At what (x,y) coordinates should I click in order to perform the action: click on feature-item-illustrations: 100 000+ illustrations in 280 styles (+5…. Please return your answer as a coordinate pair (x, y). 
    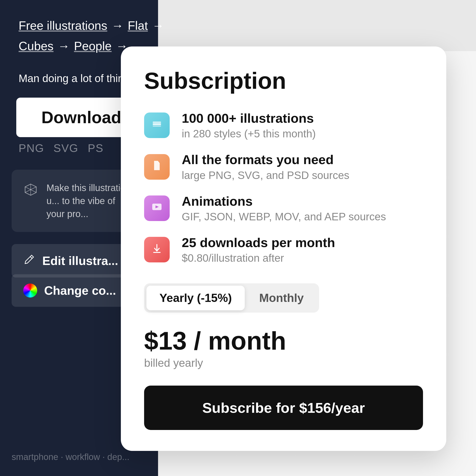
    Looking at the image, I should click on (284, 125).